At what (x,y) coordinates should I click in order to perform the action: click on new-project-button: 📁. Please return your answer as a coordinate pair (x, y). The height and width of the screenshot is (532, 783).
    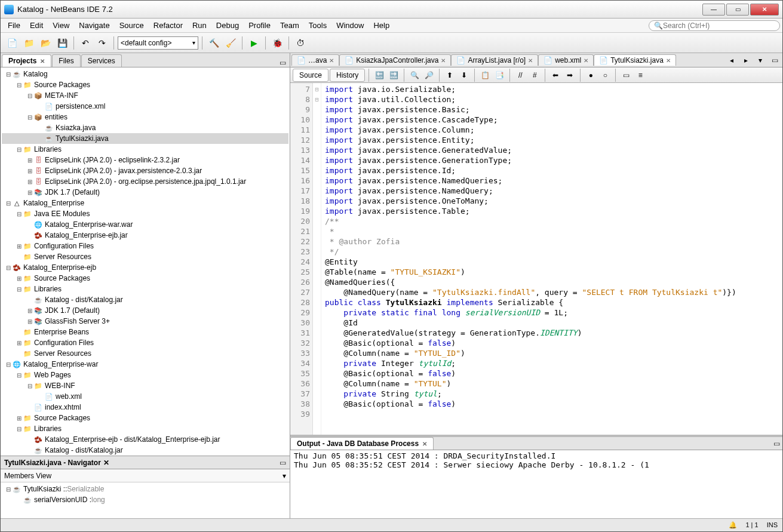
    Looking at the image, I should click on (29, 43).